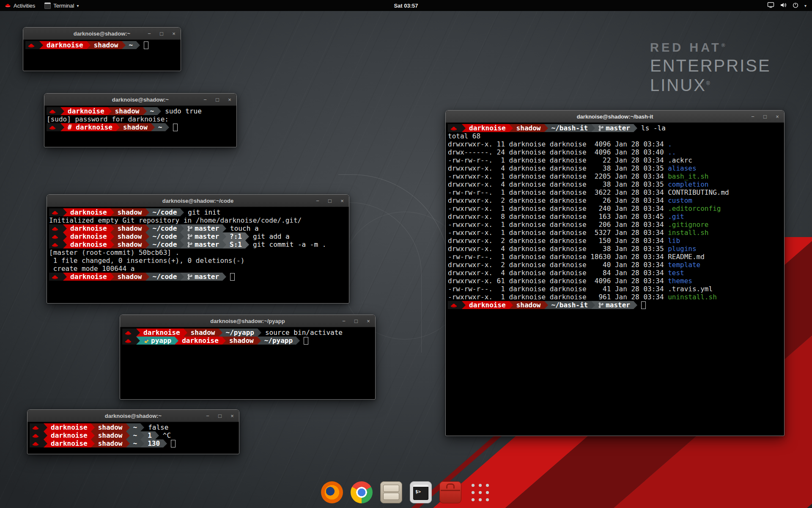 This screenshot has height=508, width=812. Describe the element at coordinates (102, 45) in the screenshot. I see `terminal-content: darknoiseshadow~` at that location.